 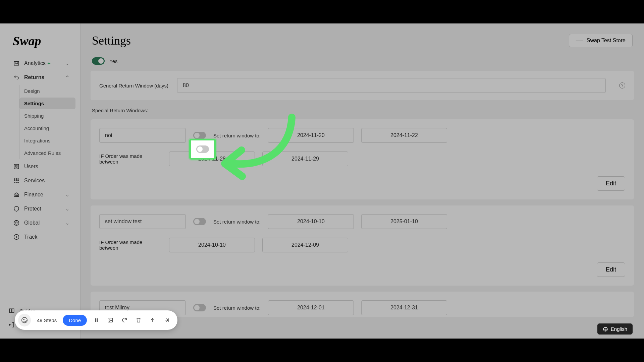 I want to click on services-icon, so click(x=16, y=181).